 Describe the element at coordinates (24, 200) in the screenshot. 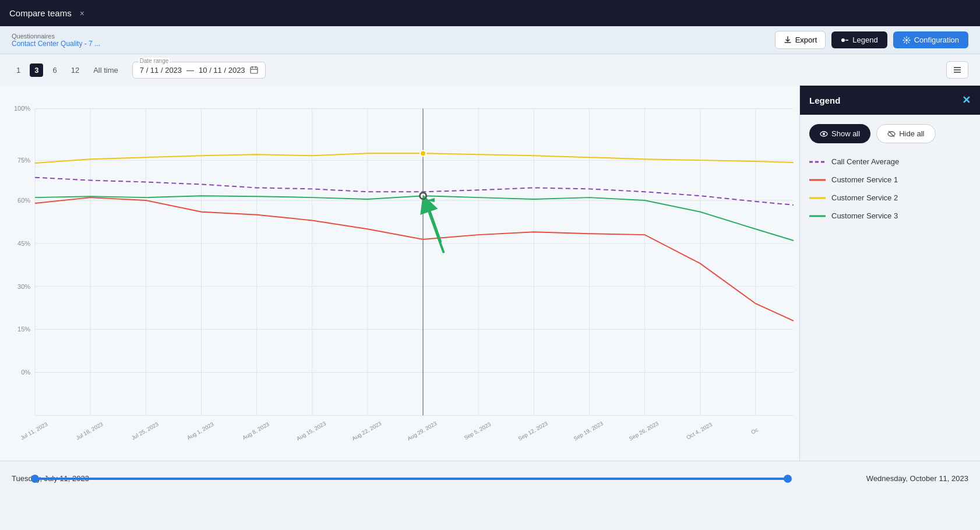

I see `svg-text: 60%` at that location.